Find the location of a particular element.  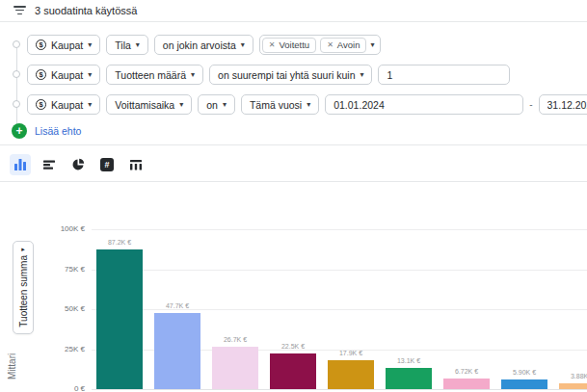

y-axis-tick-label: 75K € is located at coordinates (58, 270).